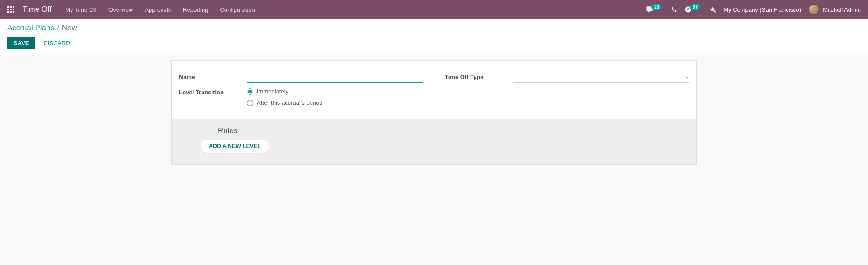 This screenshot has height=265, width=868. Describe the element at coordinates (81, 10) in the screenshot. I see `nav-my-time-off: My Time Off` at that location.